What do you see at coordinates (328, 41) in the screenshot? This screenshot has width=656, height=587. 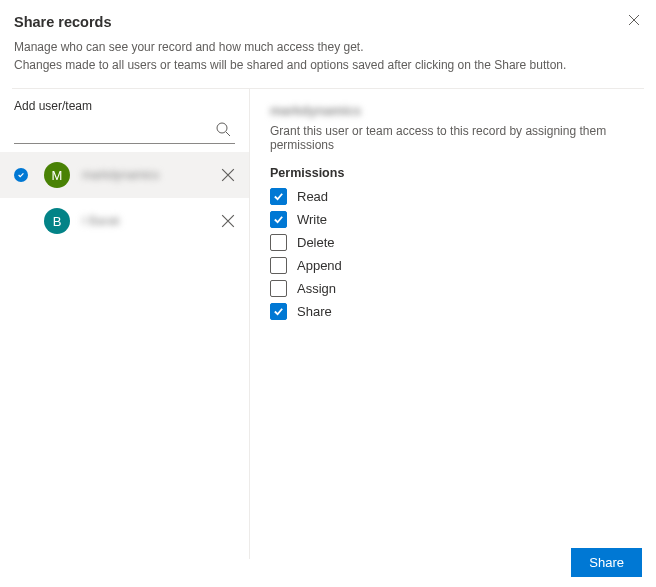 I see `dialog-header: Share records Manage who can see your re…` at bounding box center [328, 41].